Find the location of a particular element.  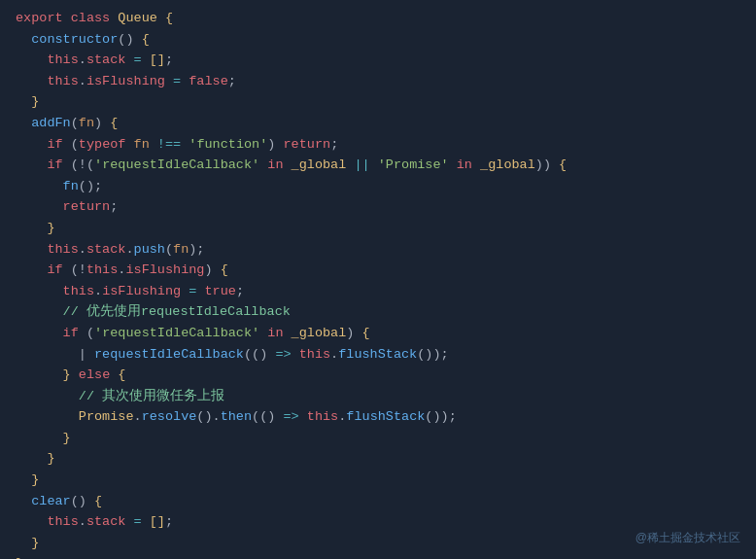

code-line-28: } is located at coordinates (378, 556).